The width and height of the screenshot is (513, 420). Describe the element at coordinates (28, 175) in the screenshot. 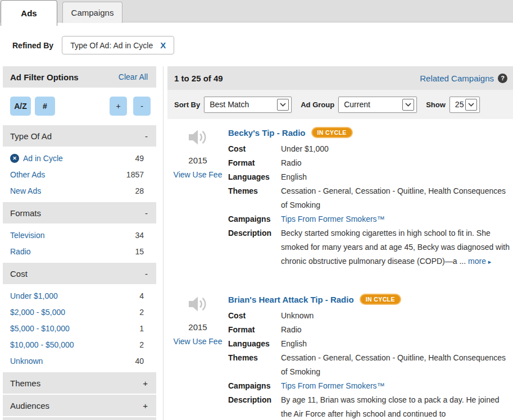

I see `filter-item-label: Other Ads` at that location.